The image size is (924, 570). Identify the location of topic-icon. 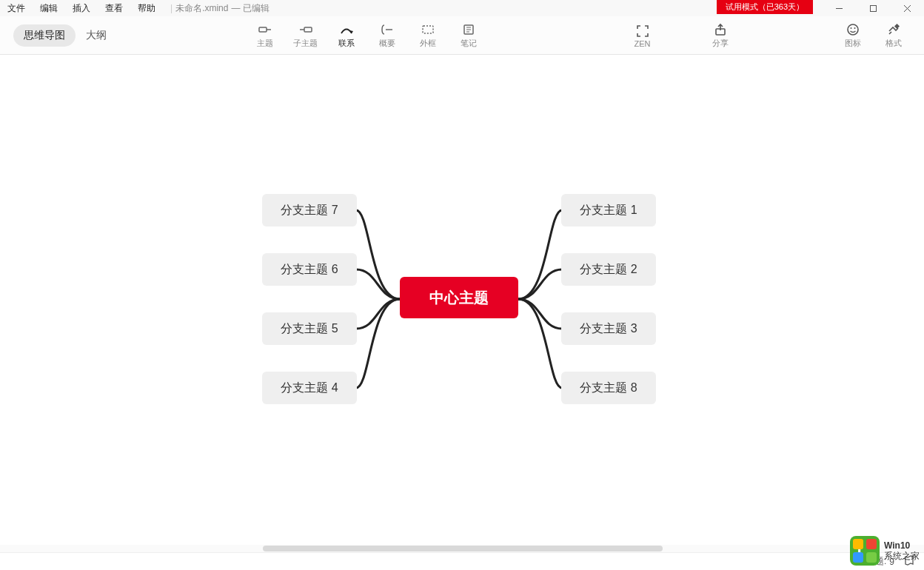
(265, 30).